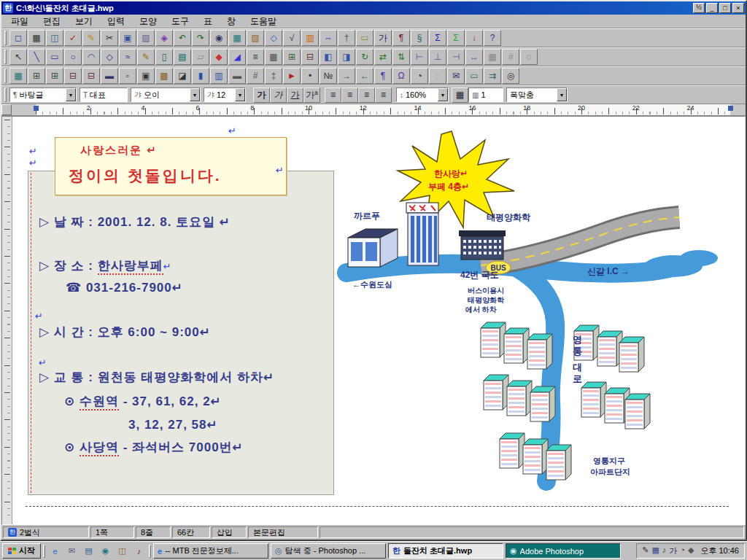  I want to click on indent-marker-left, so click(36, 108).